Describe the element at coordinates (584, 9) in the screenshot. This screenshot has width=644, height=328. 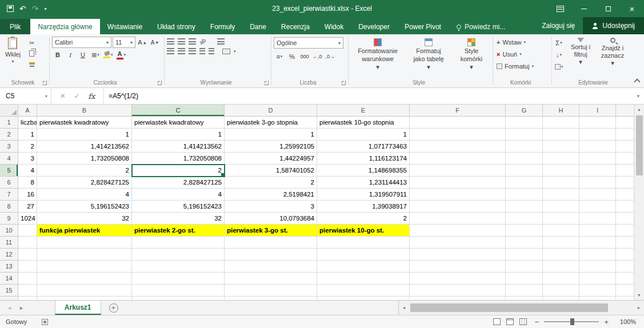
I see `minimize-button` at that location.